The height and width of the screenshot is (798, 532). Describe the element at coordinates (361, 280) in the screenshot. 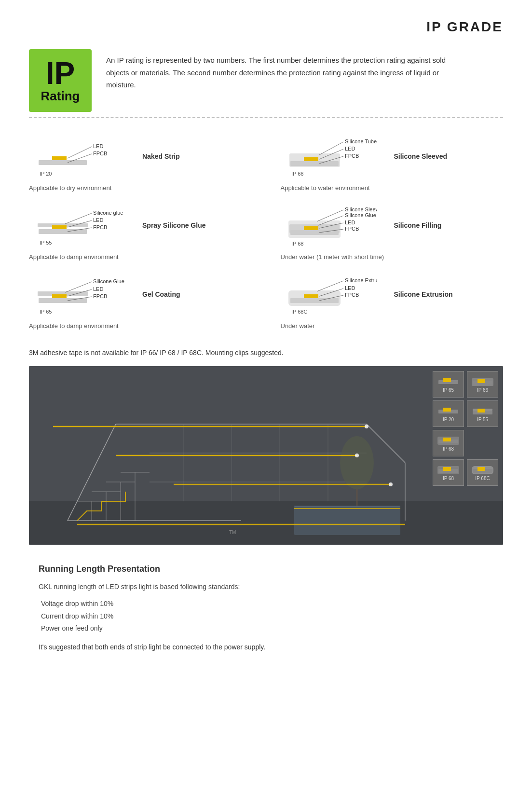

I see `svg-text: Silicone Extrusion` at that location.